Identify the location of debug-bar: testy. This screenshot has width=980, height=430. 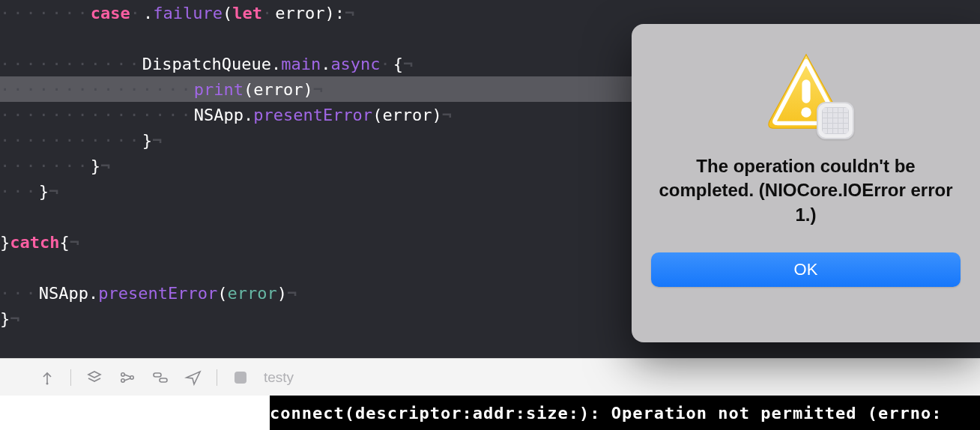
(490, 377).